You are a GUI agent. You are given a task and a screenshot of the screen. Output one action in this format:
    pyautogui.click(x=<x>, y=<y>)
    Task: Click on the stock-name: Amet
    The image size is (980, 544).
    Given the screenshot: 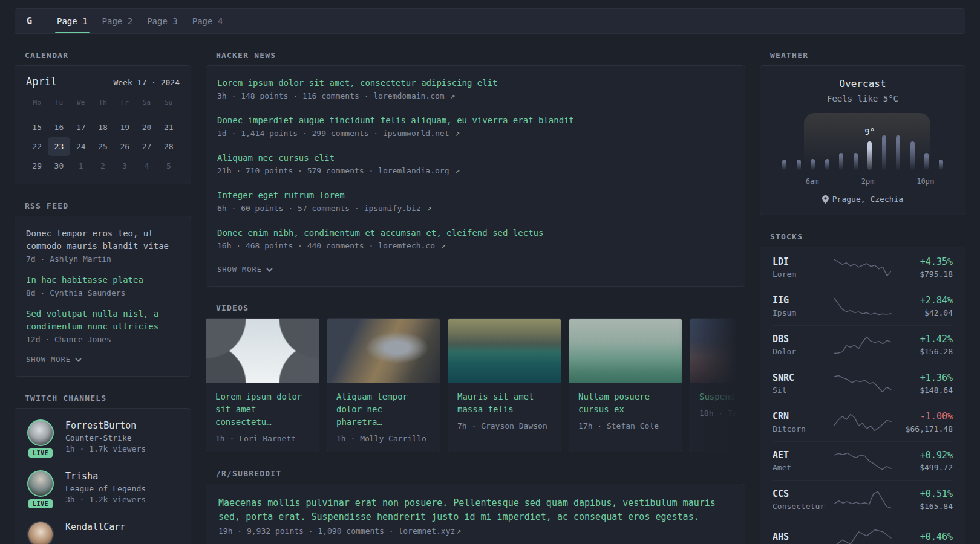 What is the action you would take?
    pyautogui.click(x=800, y=468)
    